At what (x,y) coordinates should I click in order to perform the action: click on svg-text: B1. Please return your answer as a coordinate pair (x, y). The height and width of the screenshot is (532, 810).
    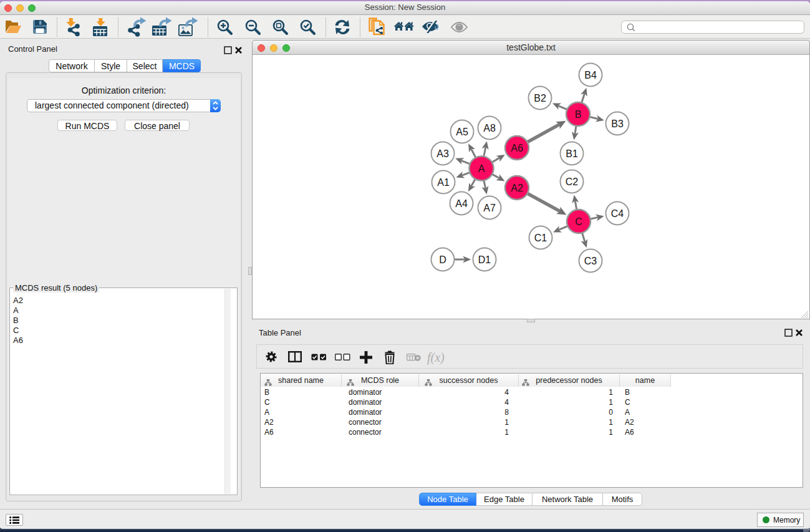
    Looking at the image, I should click on (572, 153).